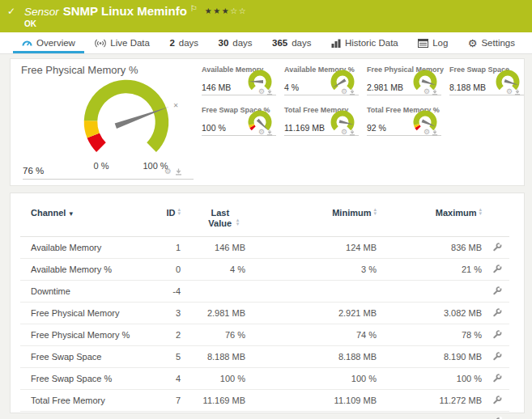 Image resolution: width=532 pixels, height=419 pixels. Describe the element at coordinates (317, 358) in the screenshot. I see `channel-minimum: 8.188 MB` at that location.